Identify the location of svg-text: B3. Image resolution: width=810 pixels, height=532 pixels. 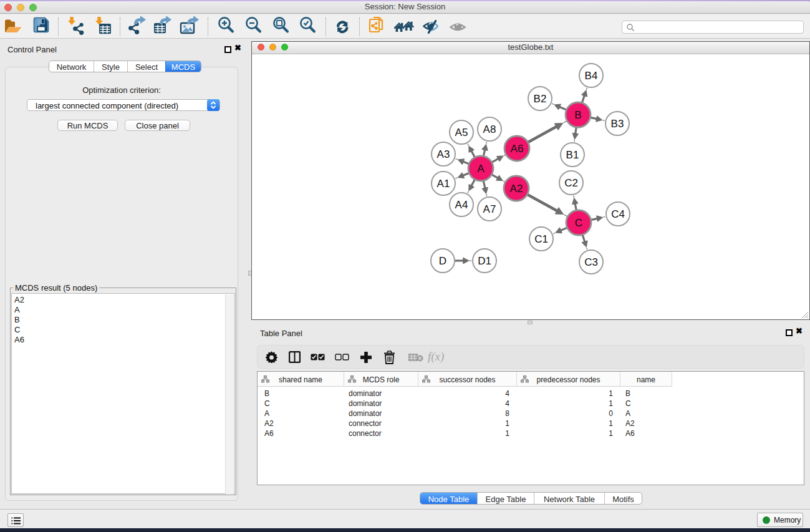
(617, 123).